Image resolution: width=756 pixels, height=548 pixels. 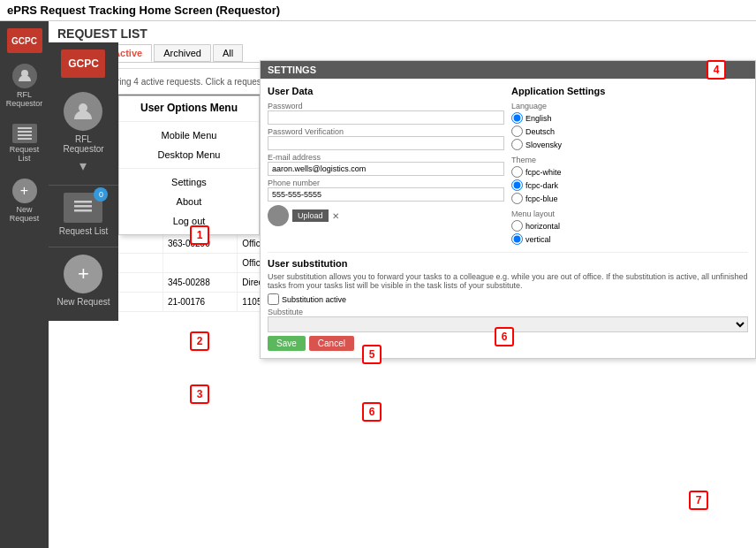 What do you see at coordinates (630, 186) in the screenshot?
I see `theme-options: fcpc-white fcpc-dark fcpc-blue` at bounding box center [630, 186].